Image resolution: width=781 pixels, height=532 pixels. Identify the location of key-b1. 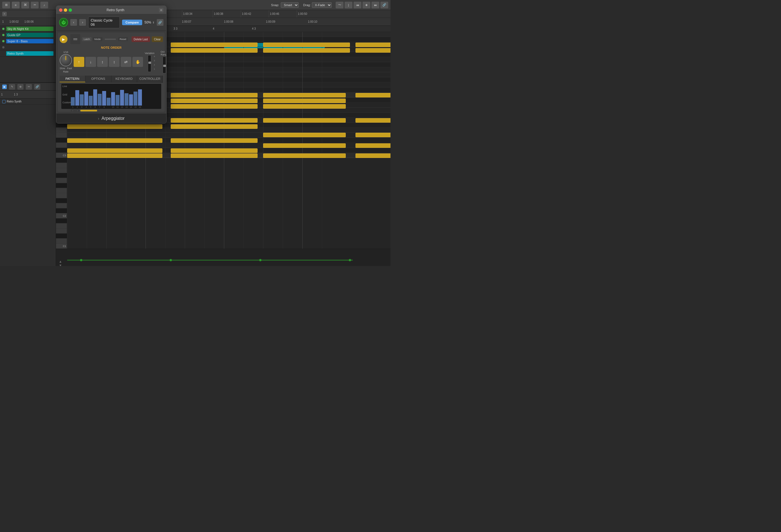
(61, 221).